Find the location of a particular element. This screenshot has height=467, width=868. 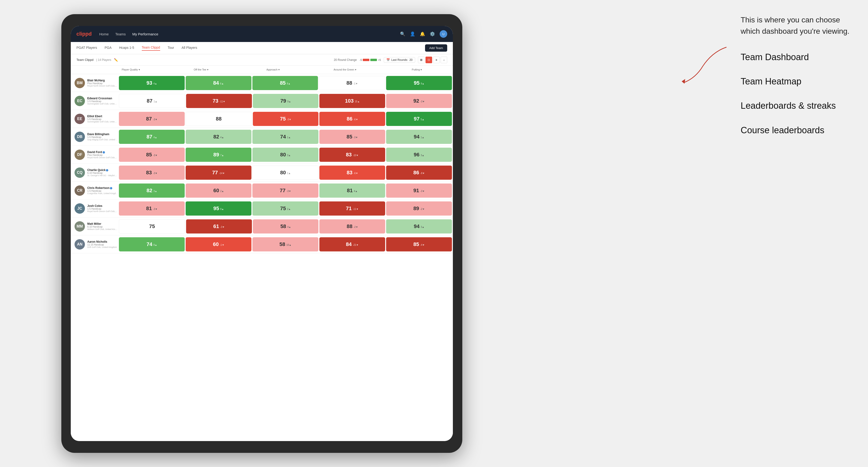

score-value: 82 is located at coordinates (149, 191).